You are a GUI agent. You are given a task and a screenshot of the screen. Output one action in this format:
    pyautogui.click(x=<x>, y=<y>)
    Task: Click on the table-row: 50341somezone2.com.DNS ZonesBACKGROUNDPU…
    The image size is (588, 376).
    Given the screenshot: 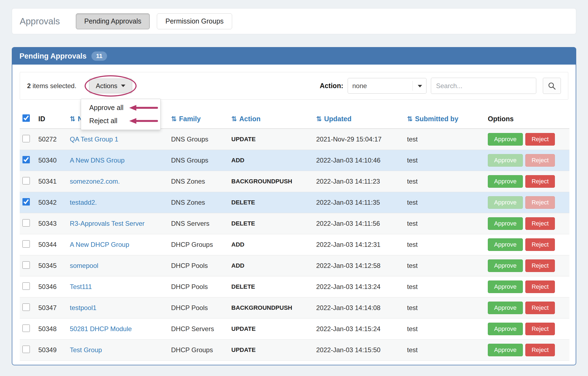 What is the action you would take?
    pyautogui.click(x=295, y=182)
    